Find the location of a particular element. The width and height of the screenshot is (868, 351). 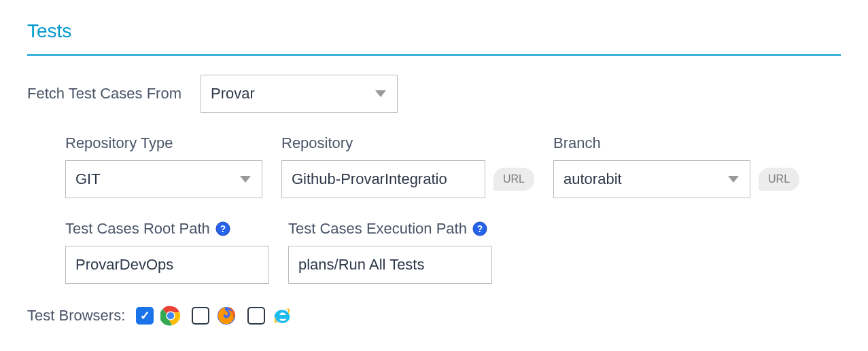

firefox-icon is located at coordinates (226, 316).